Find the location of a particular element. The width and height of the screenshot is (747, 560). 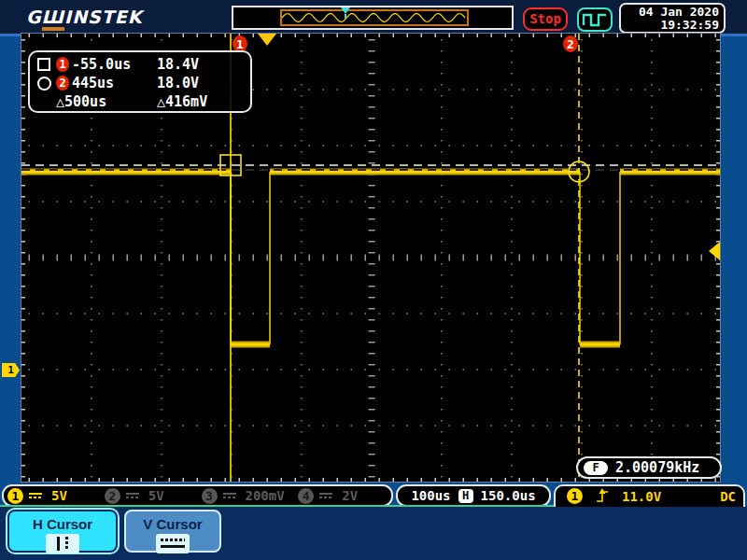

ch1-ground-marker: 1 is located at coordinates (11, 370).